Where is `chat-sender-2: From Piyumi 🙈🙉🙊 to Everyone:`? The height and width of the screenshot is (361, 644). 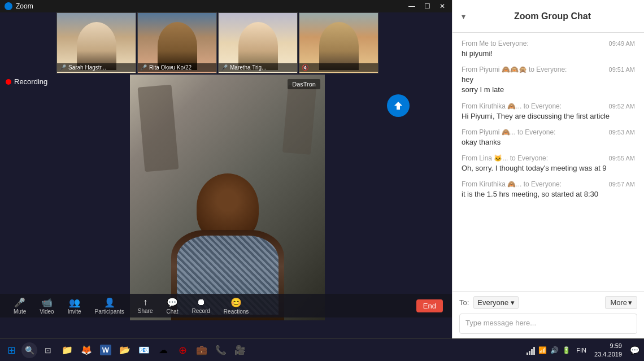
chat-sender-2: From Piyumi 🙈🙉🙊 to Everyone: is located at coordinates (514, 69).